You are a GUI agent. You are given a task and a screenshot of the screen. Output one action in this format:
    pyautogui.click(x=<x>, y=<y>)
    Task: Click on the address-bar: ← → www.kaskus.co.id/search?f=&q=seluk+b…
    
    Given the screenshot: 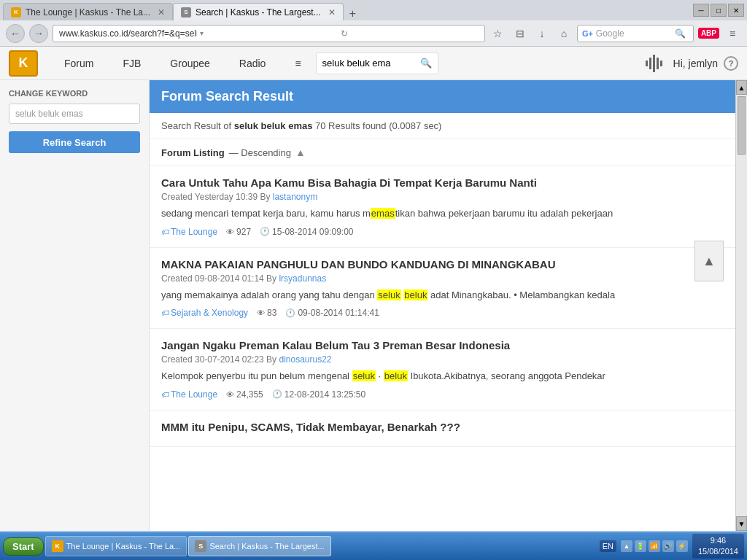 What is the action you would take?
    pyautogui.click(x=374, y=34)
    